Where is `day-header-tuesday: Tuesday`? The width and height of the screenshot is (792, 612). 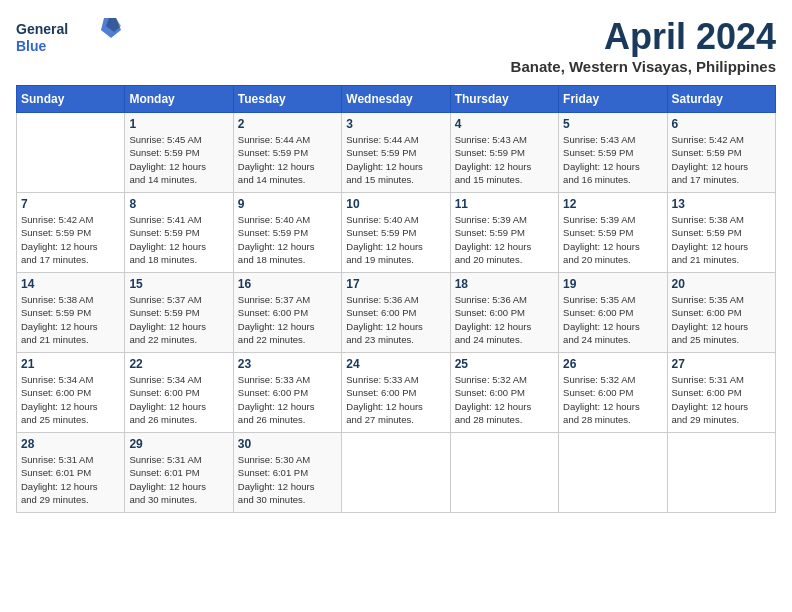
day-header-tuesday: Tuesday is located at coordinates (287, 100).